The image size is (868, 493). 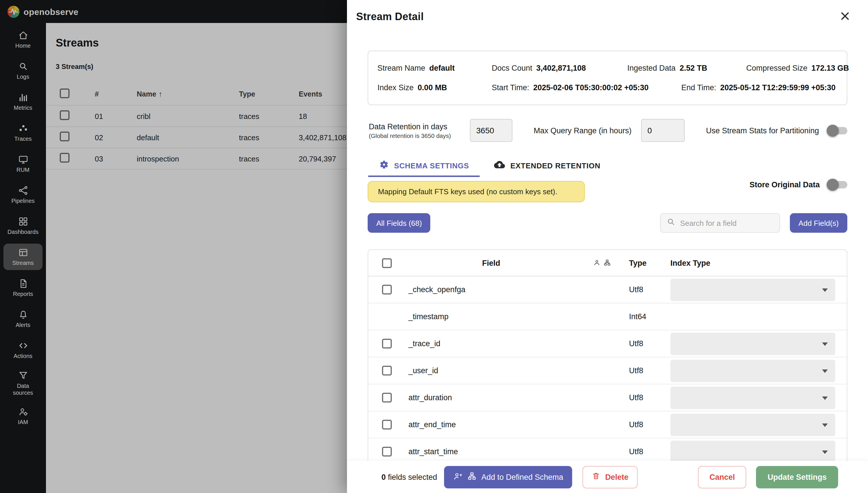 I want to click on tab-label: SCHEMA SETTINGS, so click(x=432, y=165).